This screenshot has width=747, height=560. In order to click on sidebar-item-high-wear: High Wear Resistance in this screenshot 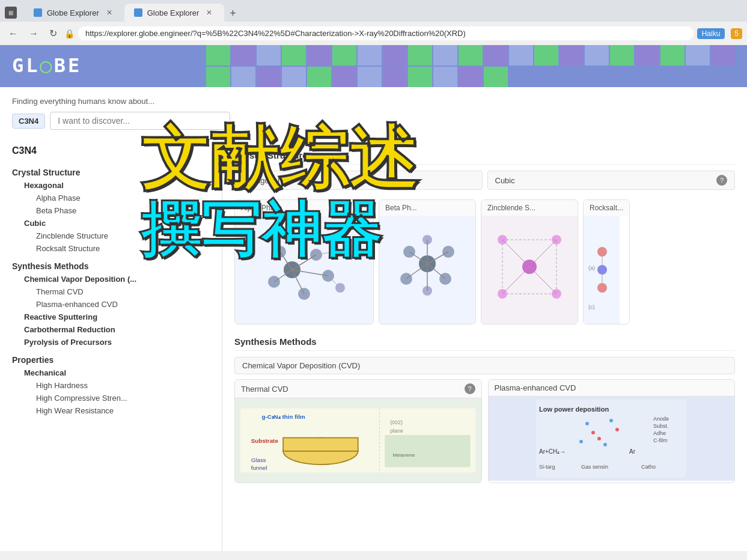, I will do `click(111, 411)`.